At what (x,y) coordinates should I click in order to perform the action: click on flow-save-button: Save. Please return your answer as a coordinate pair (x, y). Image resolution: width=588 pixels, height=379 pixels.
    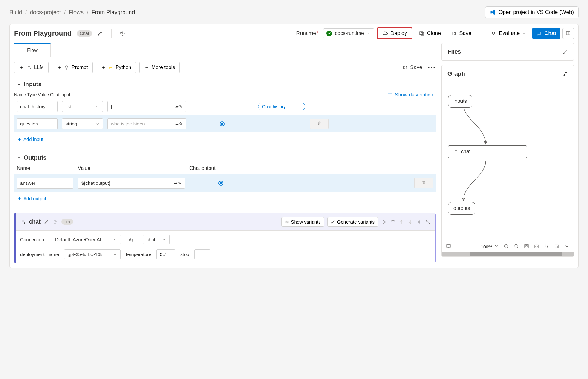
    Looking at the image, I should click on (412, 67).